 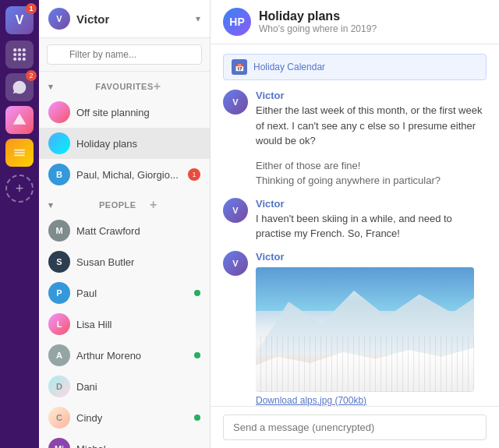 I want to click on sidebar-item-susan: S Susan Butler, so click(x=125, y=262).